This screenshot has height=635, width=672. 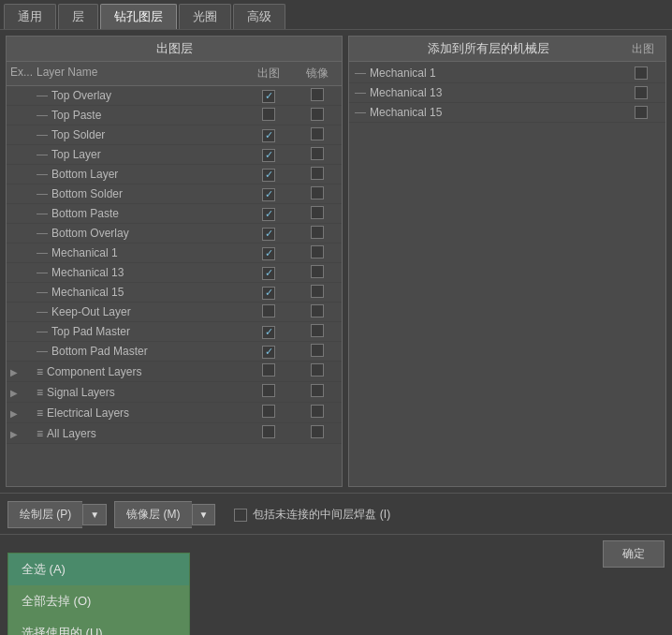 I want to click on tab-advanced: 高级, so click(x=259, y=17).